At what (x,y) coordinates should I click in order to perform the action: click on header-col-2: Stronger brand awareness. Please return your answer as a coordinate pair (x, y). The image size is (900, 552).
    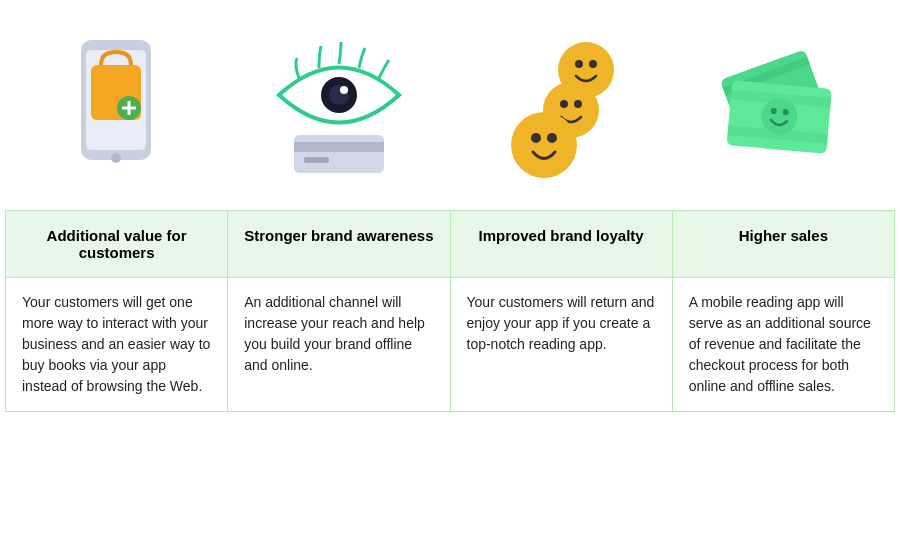
    Looking at the image, I should click on (339, 244).